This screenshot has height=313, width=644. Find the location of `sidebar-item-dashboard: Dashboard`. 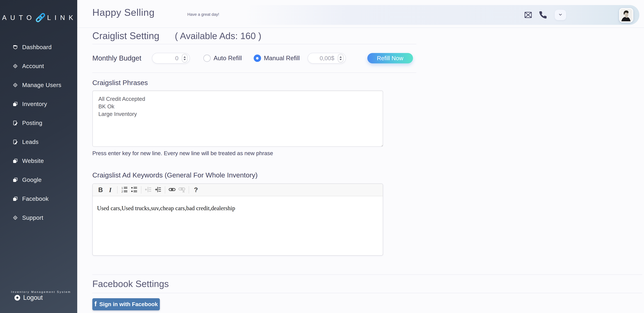

sidebar-item-dashboard: Dashboard is located at coordinates (38, 47).